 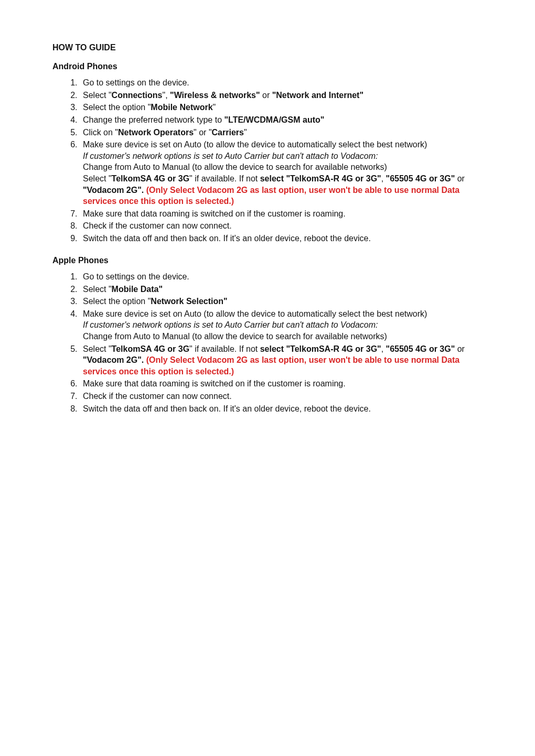 What do you see at coordinates (181, 107) in the screenshot?
I see `text-run: Mobile Network` at bounding box center [181, 107].